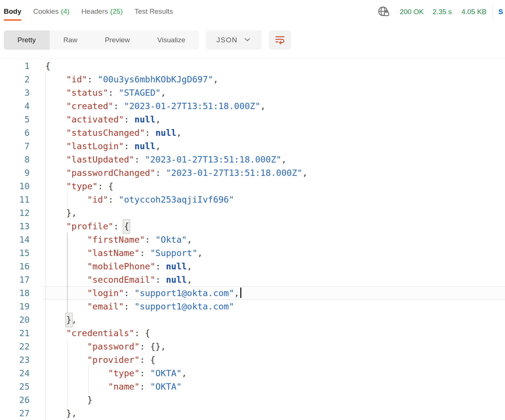 This screenshot has width=505, height=420. What do you see at coordinates (69, 213) in the screenshot?
I see `token-pun: }` at bounding box center [69, 213].